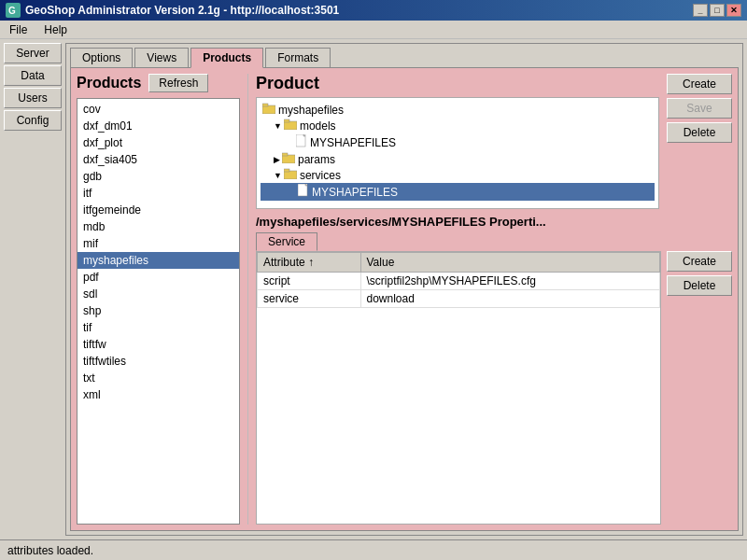 The height and width of the screenshot is (560, 747). Describe the element at coordinates (12, 11) in the screenshot. I see `svg-text: G` at that location.